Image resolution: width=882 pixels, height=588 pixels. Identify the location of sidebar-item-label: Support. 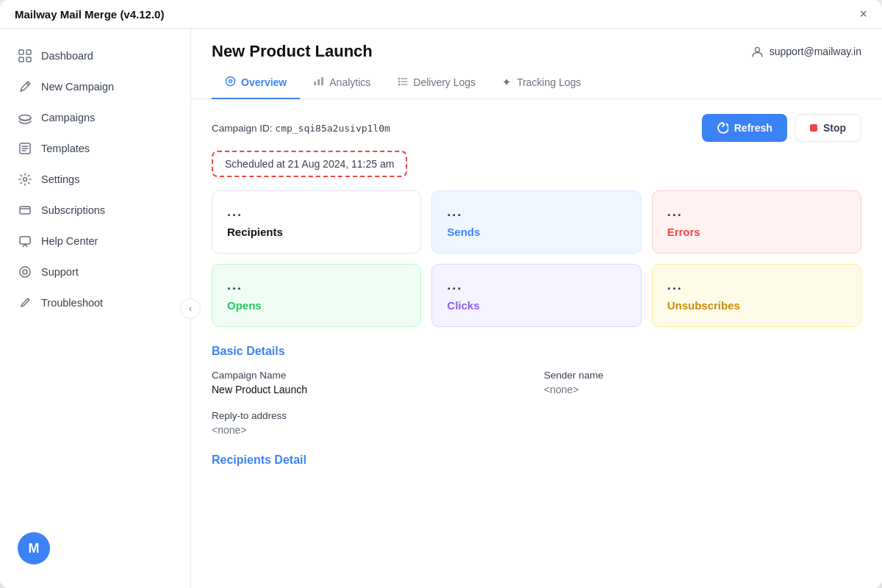
(60, 272).